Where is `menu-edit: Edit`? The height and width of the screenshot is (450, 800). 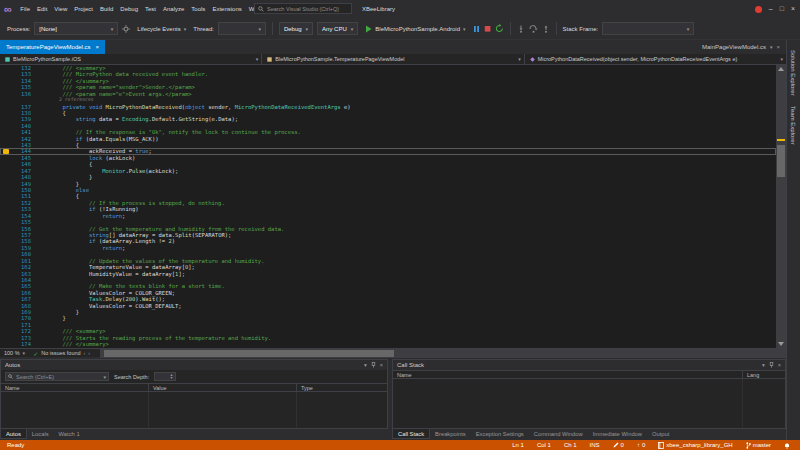 menu-edit: Edit is located at coordinates (42, 9).